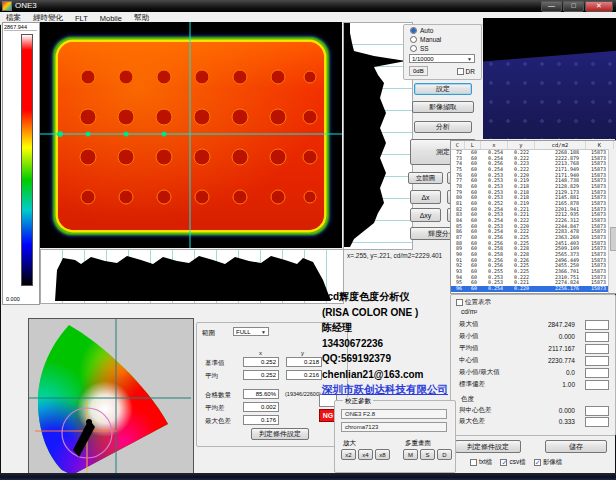  Describe the element at coordinates (21, 164) in the screenshot. I see `colorbar-panel: 2867.944 0.000` at that location.